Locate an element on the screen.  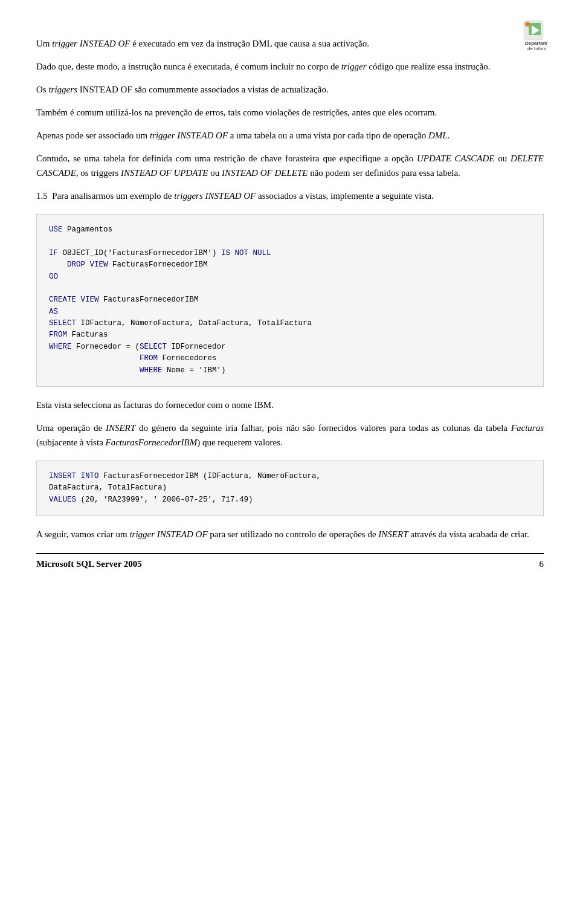
svg-text: de Informática is located at coordinates (537, 48).